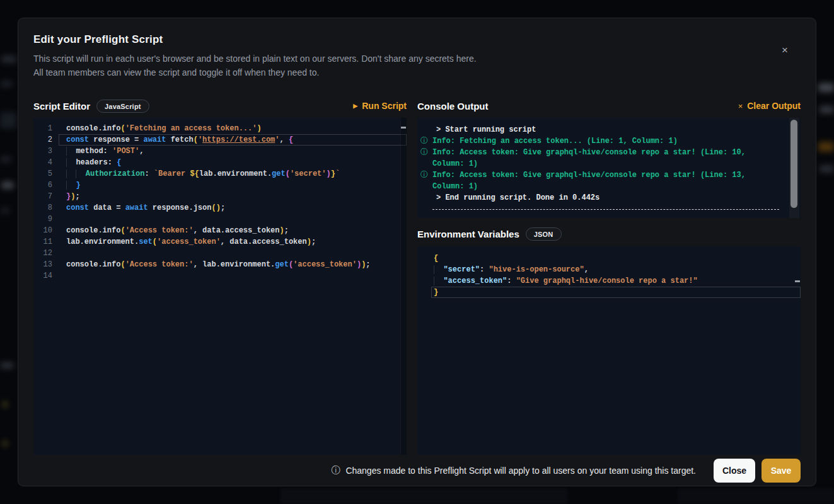  I want to click on save-button: Save, so click(781, 471).